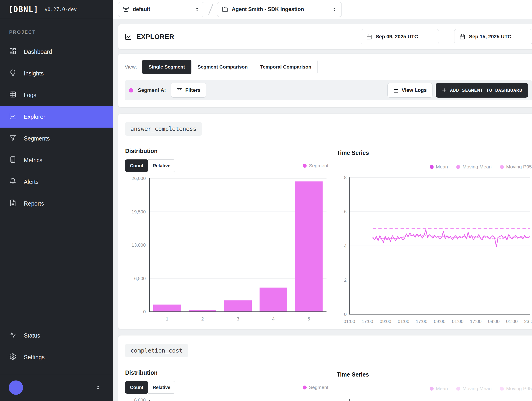  I want to click on topbar: default Agent Smith - SDK Ingestion, so click(322, 10).